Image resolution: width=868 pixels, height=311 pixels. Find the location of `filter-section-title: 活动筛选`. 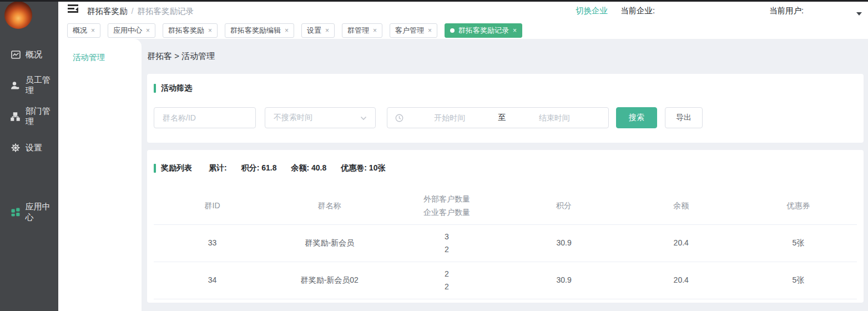

filter-section-title: 活动筛选 is located at coordinates (173, 88).